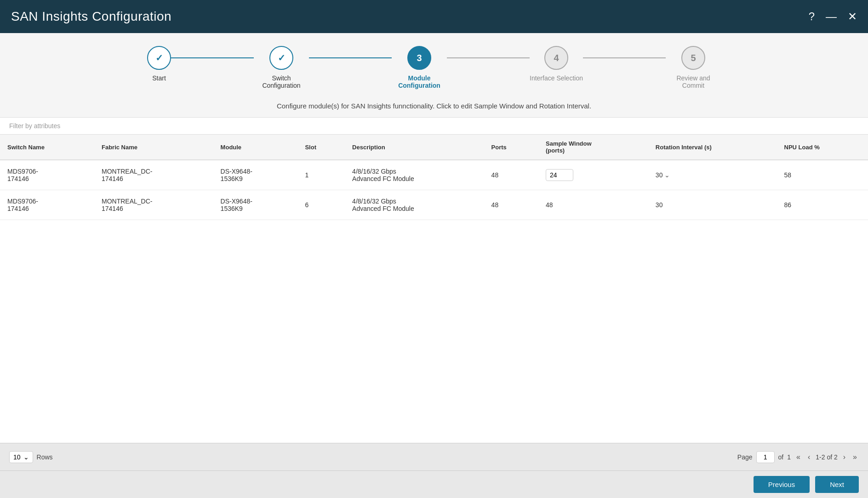 The width and height of the screenshot is (868, 498). Describe the element at coordinates (844, 457) in the screenshot. I see `next-page-button: ›` at that location.